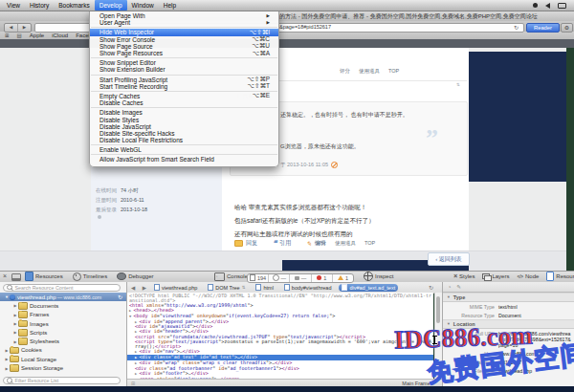  I want to click on console-button: › Console, so click(232, 276).